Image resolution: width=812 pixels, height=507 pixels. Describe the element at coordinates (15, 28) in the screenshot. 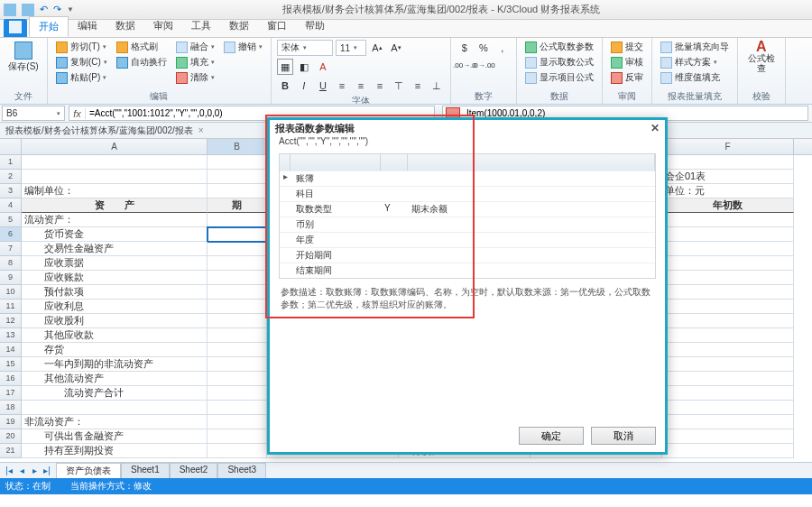

I see `app-menu` at that location.